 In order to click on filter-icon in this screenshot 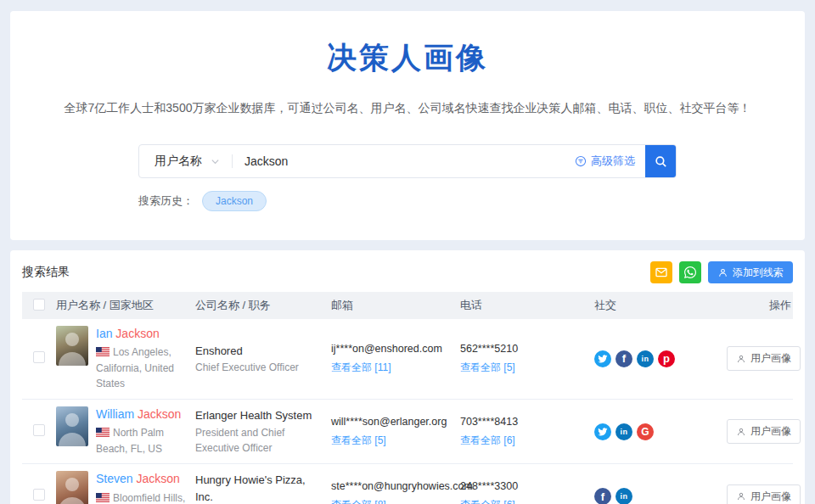, I will do `click(581, 161)`.